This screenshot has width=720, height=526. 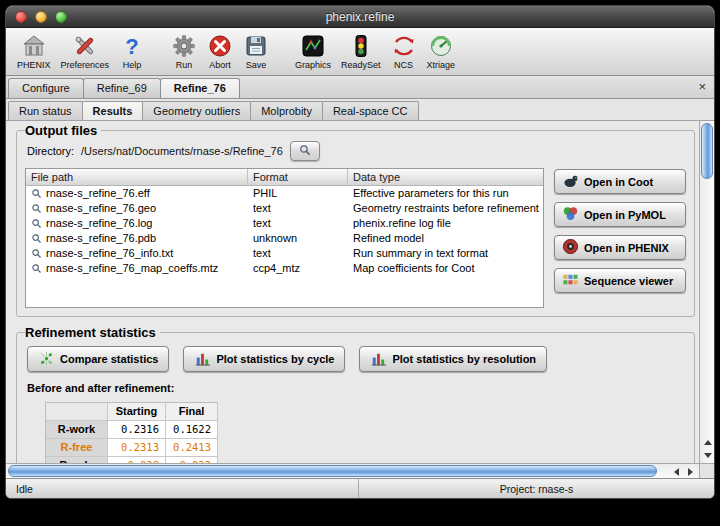 What do you see at coordinates (101, 238) in the screenshot?
I see `file-name: rnase-s_refine_76.pdb` at bounding box center [101, 238].